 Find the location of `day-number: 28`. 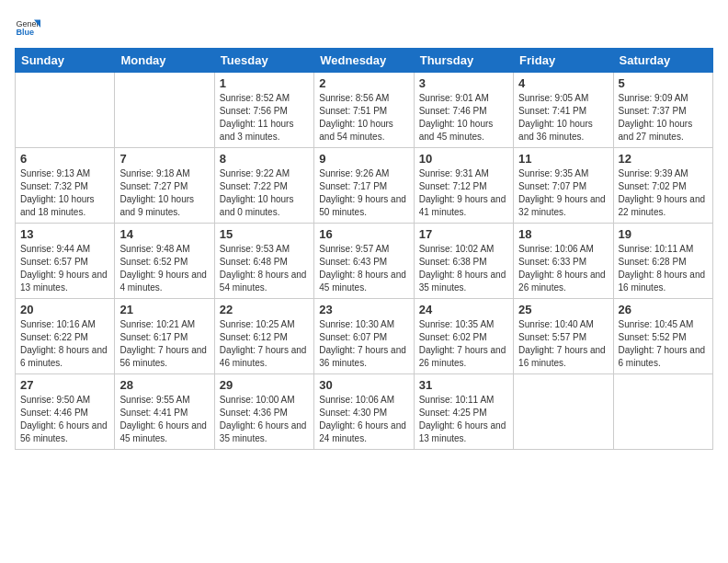

day-number: 28 is located at coordinates (164, 385).